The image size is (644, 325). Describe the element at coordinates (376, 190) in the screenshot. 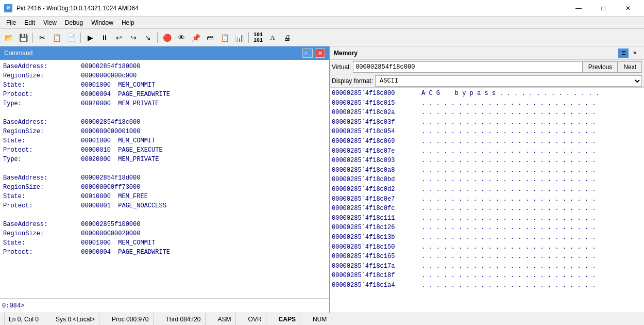

I see `memory-address: 00000285`4f18c0d2` at that location.